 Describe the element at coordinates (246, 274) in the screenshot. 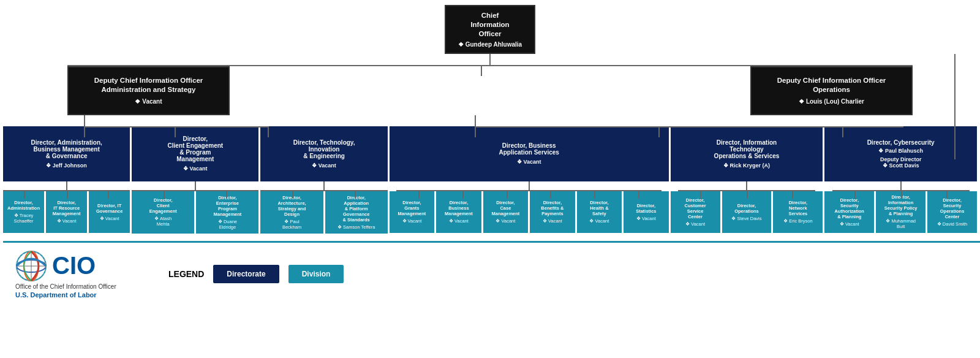

I see `legend-directorate: Directorate` at that location.